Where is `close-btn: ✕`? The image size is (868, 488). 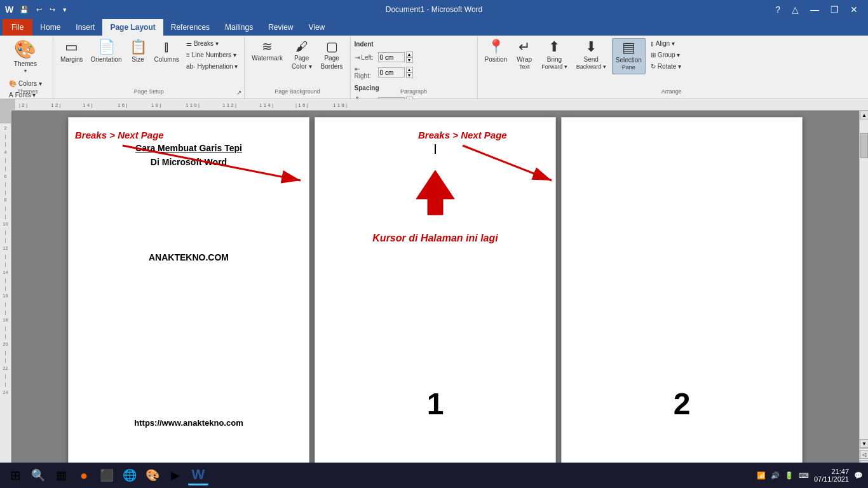 close-btn: ✕ is located at coordinates (854, 10).